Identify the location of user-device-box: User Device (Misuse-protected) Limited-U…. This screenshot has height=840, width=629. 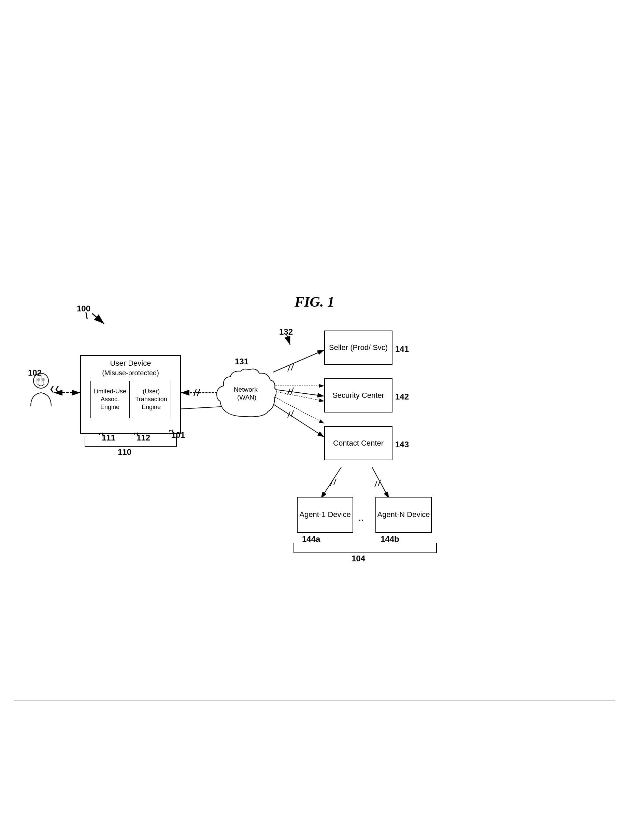
(131, 394).